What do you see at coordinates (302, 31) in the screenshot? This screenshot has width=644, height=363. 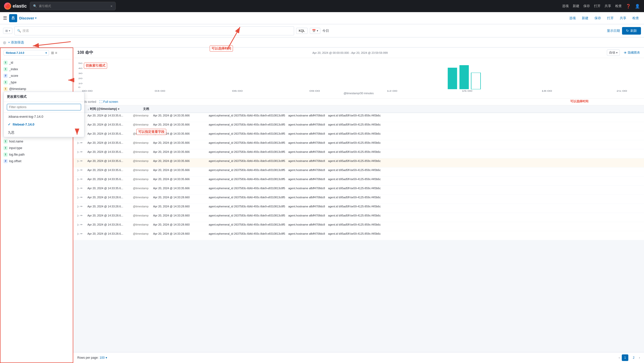 I see `kql-button: KQL` at bounding box center [302, 31].